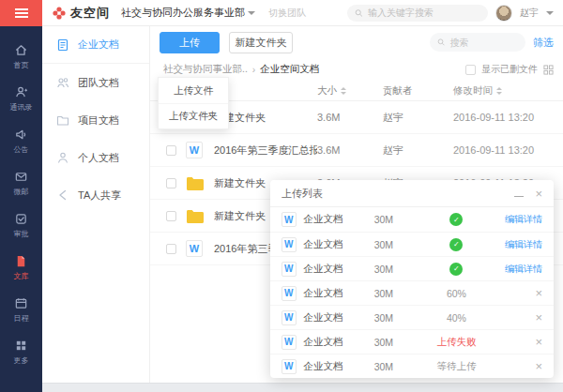 This screenshot has height=392, width=563. I want to click on column-header-size: 大小, so click(350, 91).